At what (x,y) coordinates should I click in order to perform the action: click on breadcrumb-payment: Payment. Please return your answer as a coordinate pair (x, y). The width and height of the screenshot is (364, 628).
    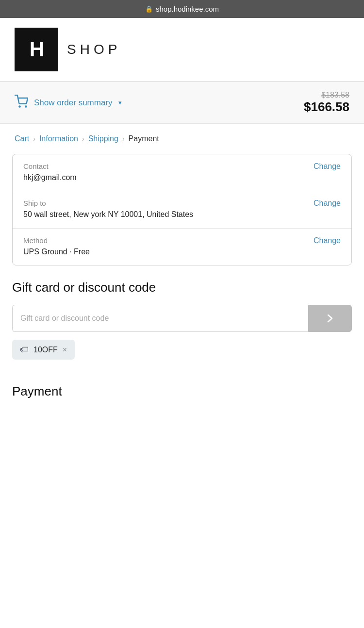
    Looking at the image, I should click on (144, 139).